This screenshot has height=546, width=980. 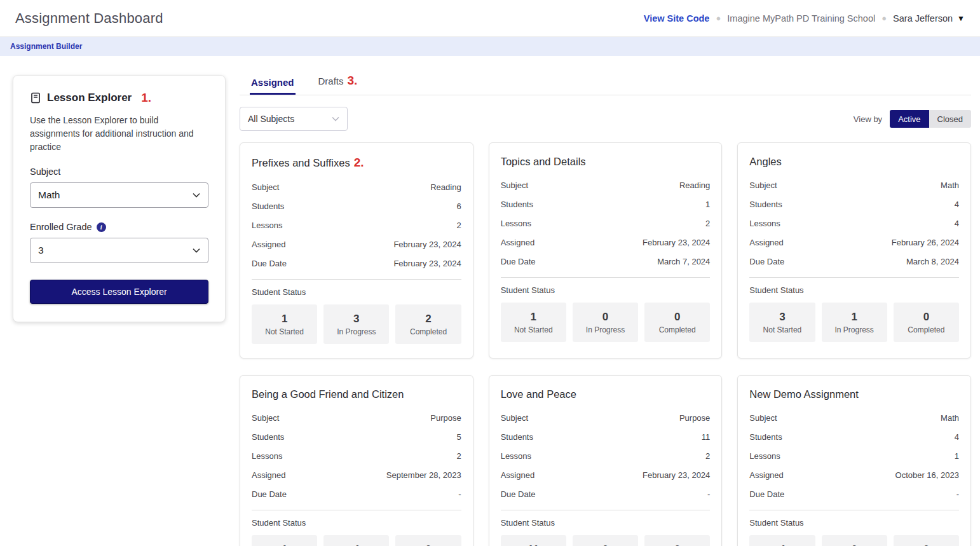 What do you see at coordinates (676, 243) in the screenshot?
I see `assigned-value: February 23, 2024` at bounding box center [676, 243].